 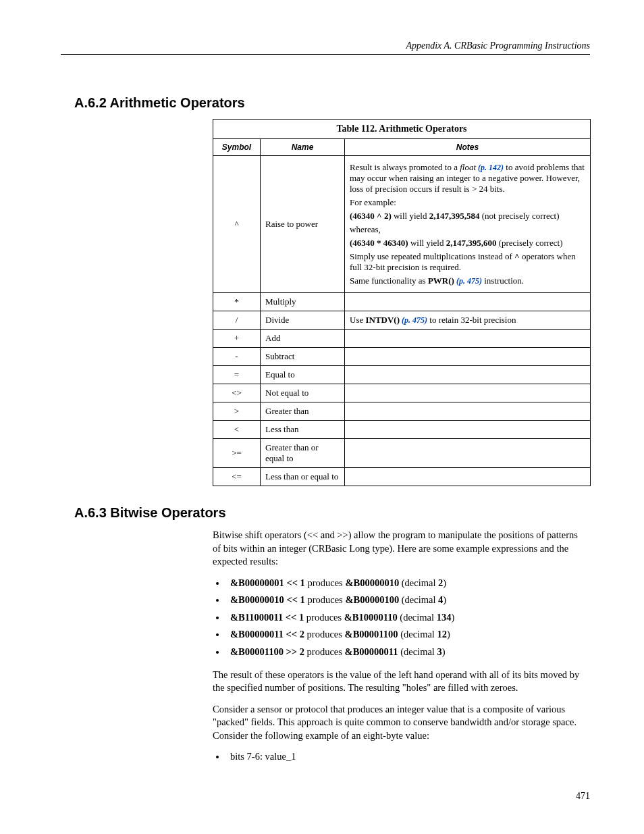 I want to click on expr-text: &B00000010 << 1, so click(x=267, y=600).